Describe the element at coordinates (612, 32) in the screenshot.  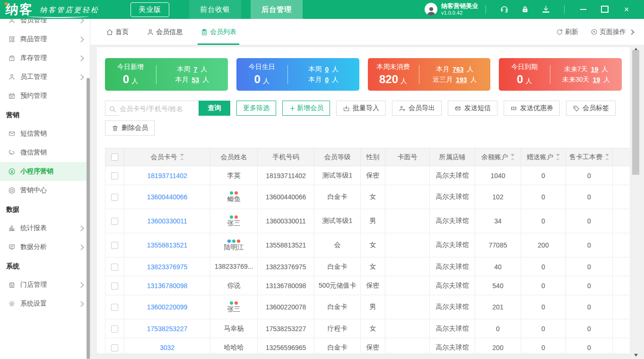
I see `page-ops-button: 页面操作` at that location.